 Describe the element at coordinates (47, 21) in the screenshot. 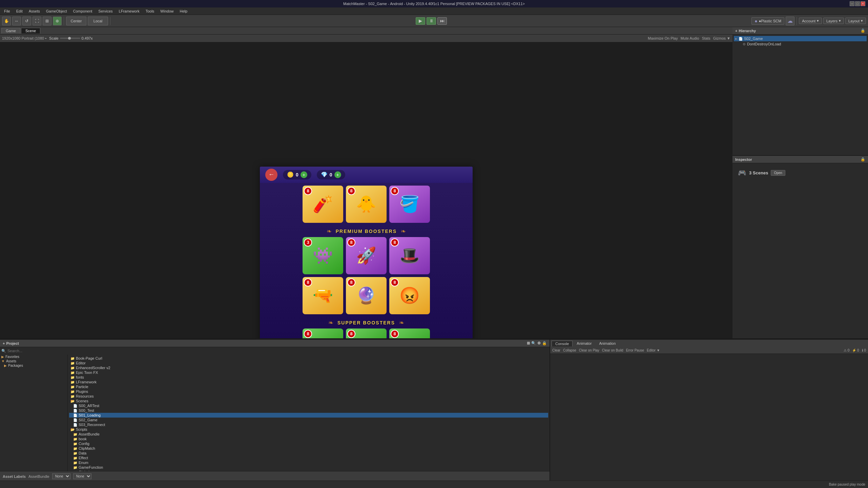

I see `rect-tool: ⊞` at that location.